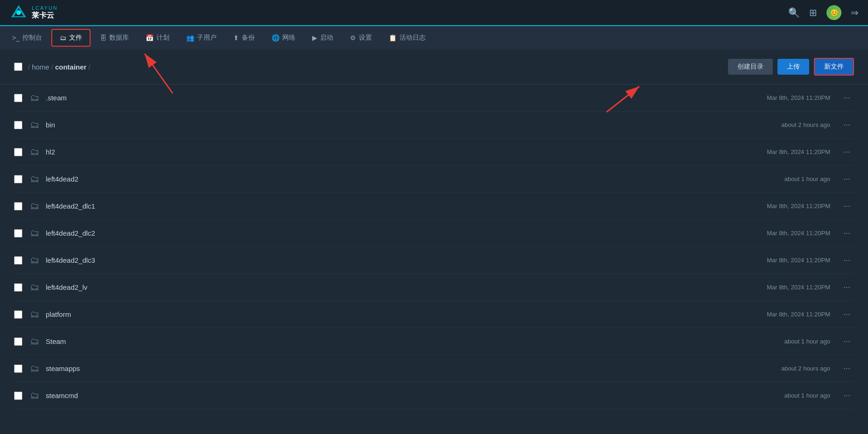  Describe the element at coordinates (834, 13) in the screenshot. I see `avatar: 😊` at that location.